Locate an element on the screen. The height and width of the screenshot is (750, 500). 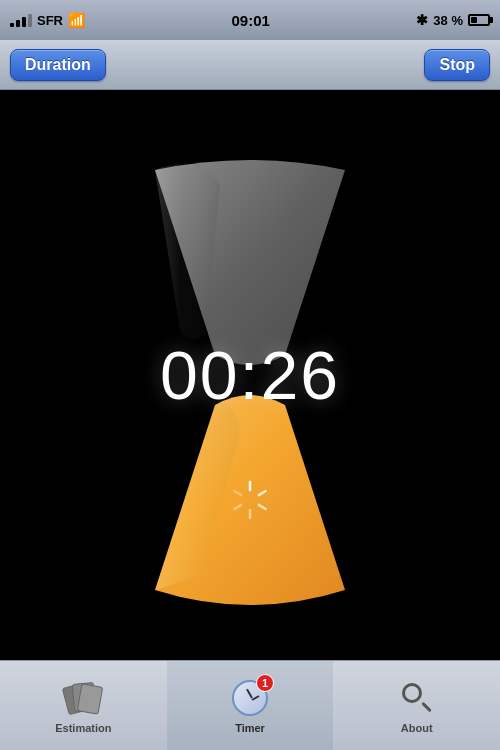
signal-bars is located at coordinates (21, 20).